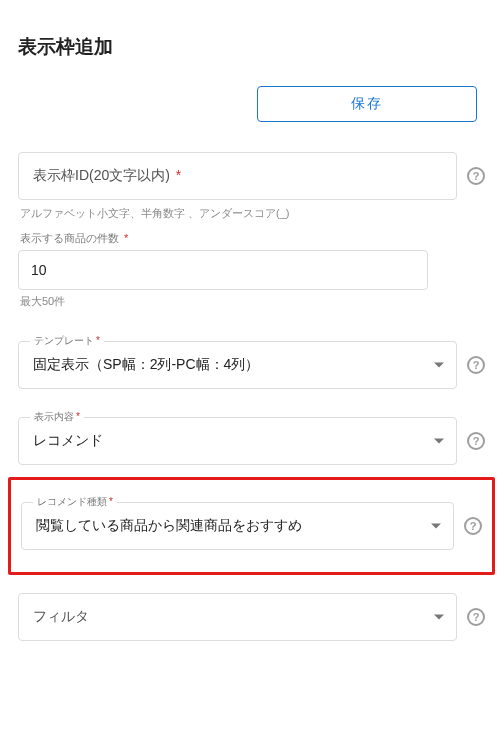  What do you see at coordinates (252, 526) in the screenshot?
I see `recommend-type-highlight: レコメンド種類* 閲覧している商品から関連商品をおすすめ ?` at bounding box center [252, 526].